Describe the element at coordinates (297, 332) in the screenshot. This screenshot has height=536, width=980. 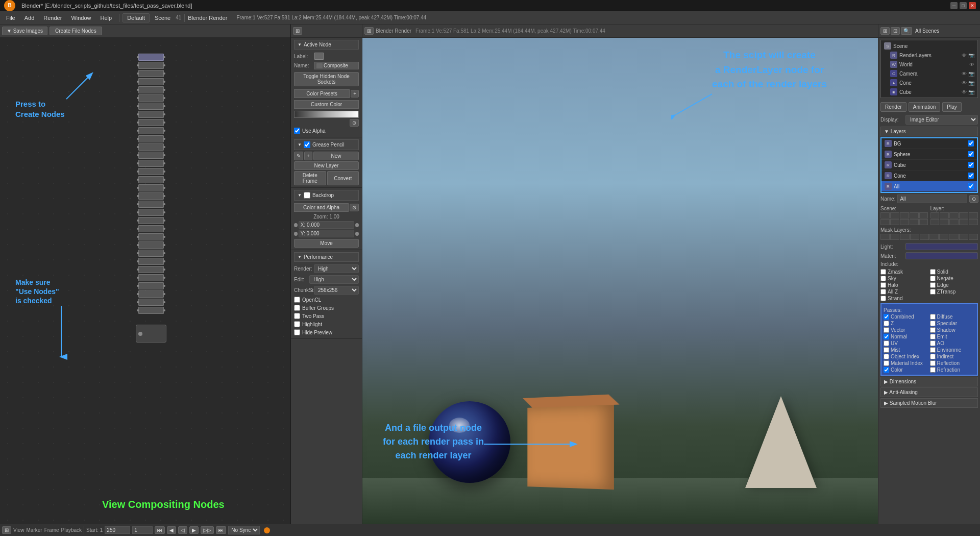
I see `hide-preview-check` at that location.